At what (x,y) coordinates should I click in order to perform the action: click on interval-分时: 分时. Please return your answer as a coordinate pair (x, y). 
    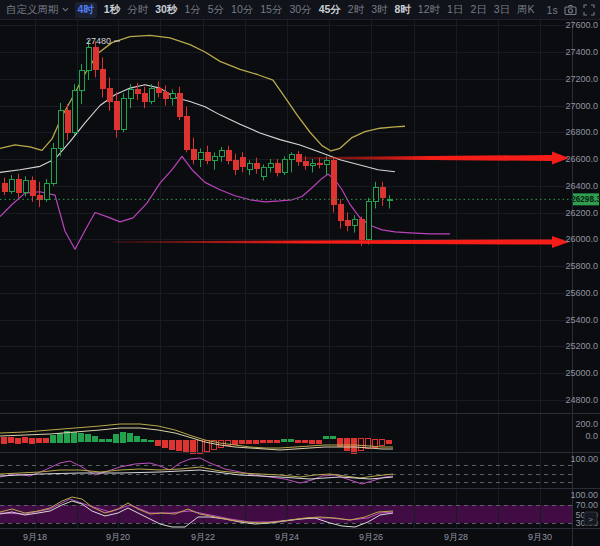
    Looking at the image, I should click on (138, 10).